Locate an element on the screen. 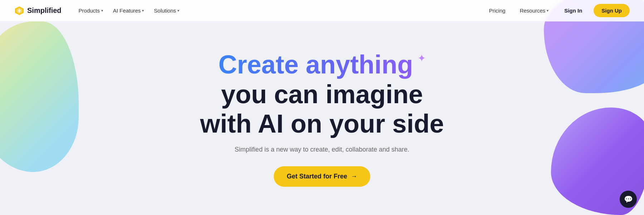  sign-up-button: Sign Up is located at coordinates (612, 11).